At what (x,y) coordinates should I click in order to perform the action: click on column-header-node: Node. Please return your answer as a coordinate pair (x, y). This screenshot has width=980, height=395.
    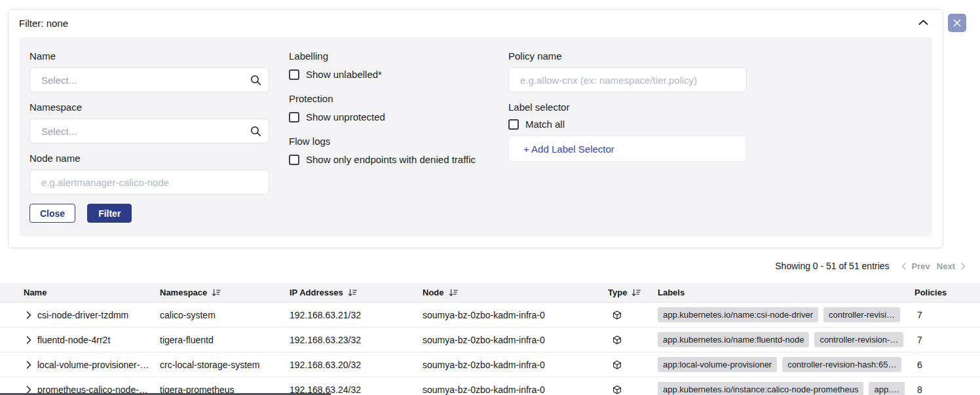
    Looking at the image, I should click on (515, 292).